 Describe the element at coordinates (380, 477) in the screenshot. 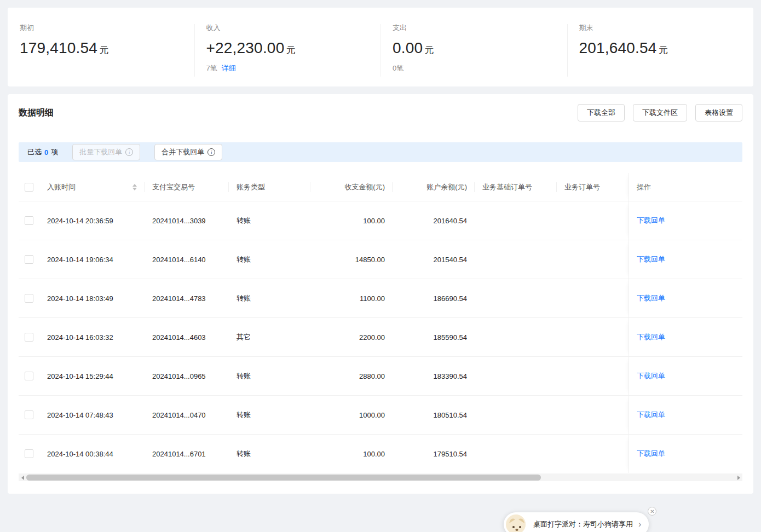

I see `scrollbar-track` at that location.